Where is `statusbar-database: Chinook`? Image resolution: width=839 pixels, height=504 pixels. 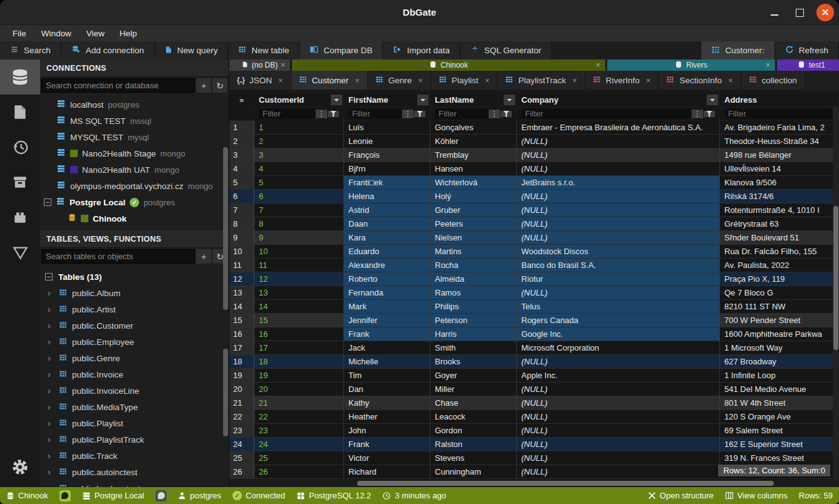
statusbar-database: Chinook is located at coordinates (28, 496).